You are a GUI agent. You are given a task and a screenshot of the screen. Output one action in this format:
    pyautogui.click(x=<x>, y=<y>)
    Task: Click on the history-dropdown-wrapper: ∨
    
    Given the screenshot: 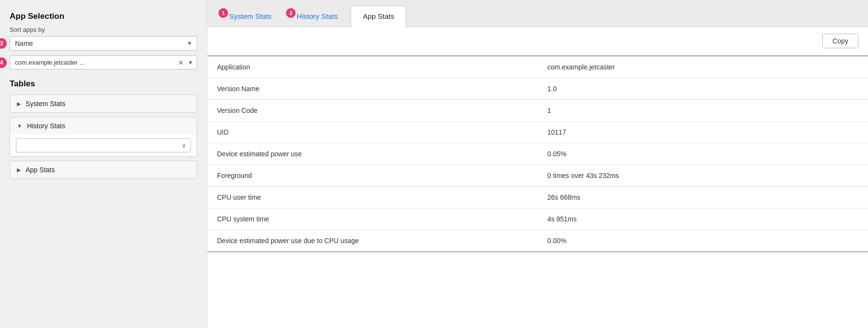 What is the action you would take?
    pyautogui.click(x=103, y=146)
    